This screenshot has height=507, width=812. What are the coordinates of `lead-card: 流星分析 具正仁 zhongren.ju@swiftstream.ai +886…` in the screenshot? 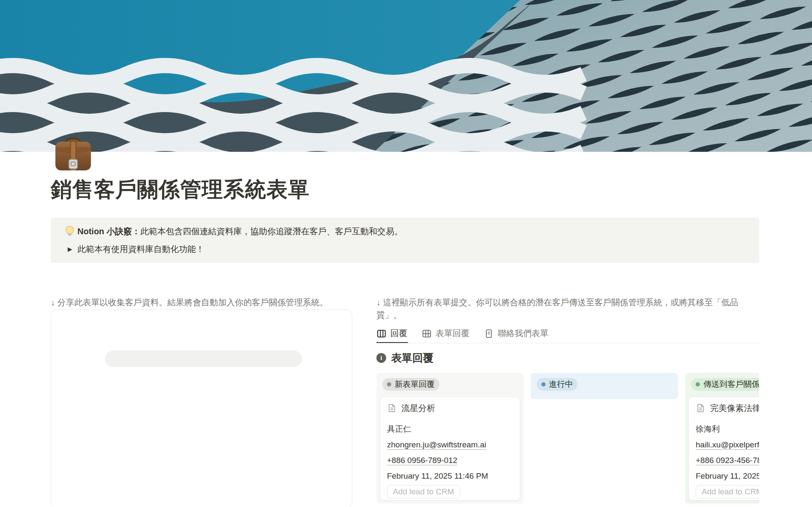 It's located at (450, 449).